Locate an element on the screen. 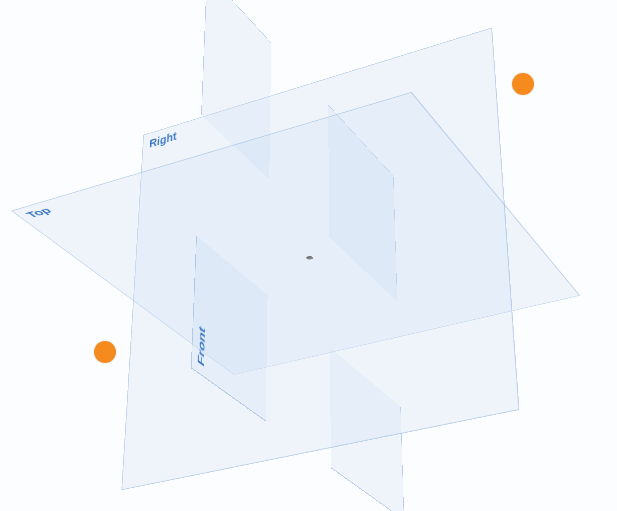  plane-front-label: Front is located at coordinates (200, 346).